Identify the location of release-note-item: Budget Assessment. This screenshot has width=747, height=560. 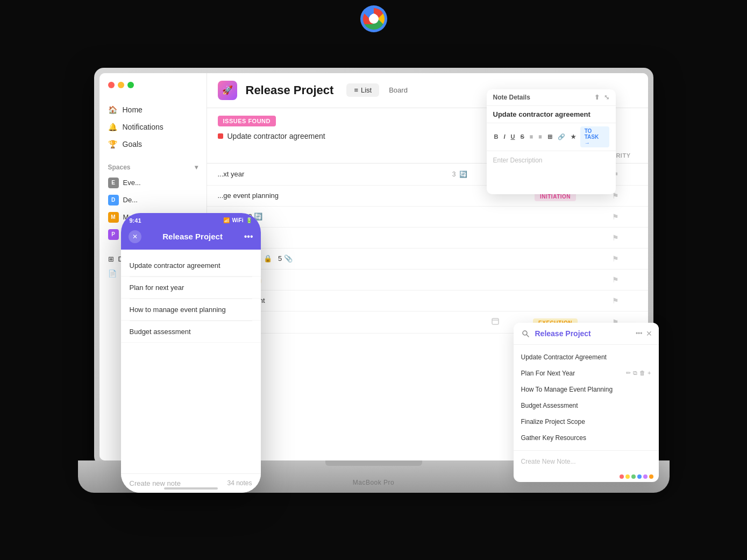
(586, 406).